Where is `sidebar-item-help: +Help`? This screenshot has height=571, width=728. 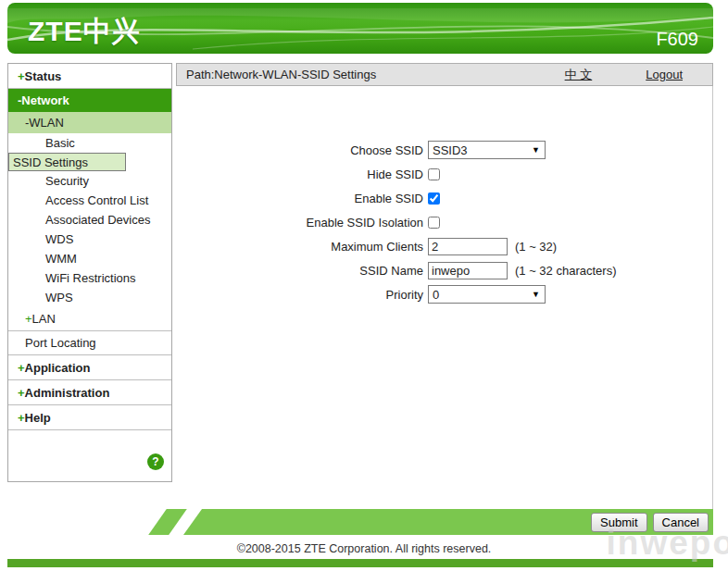
sidebar-item-help: +Help is located at coordinates (90, 418).